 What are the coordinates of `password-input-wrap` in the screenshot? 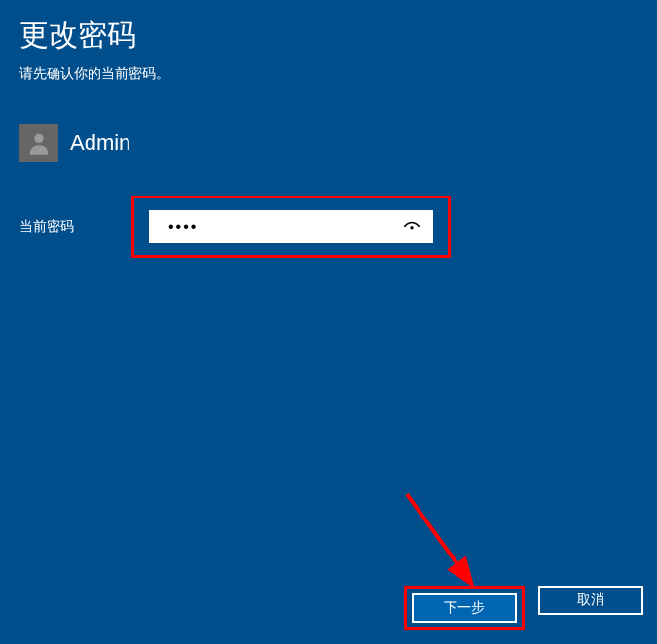 It's located at (291, 227).